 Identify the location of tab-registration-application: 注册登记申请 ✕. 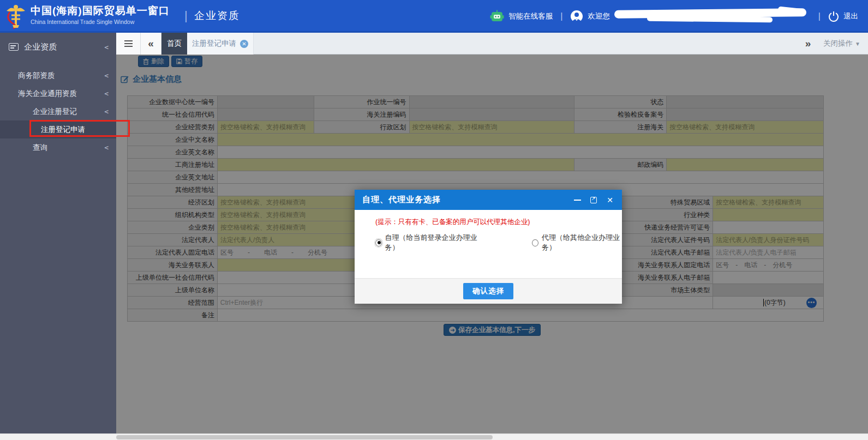
(220, 44).